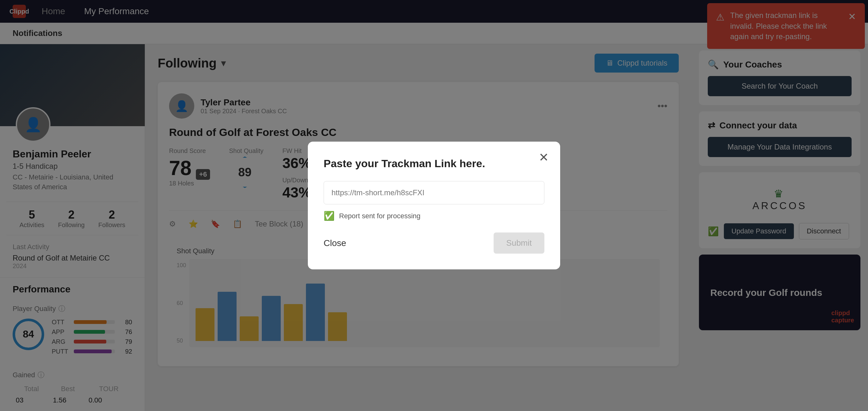 Image resolution: width=868 pixels, height=411 pixels. Describe the element at coordinates (380, 216) in the screenshot. I see `success-text: Report sent for processing` at that location.